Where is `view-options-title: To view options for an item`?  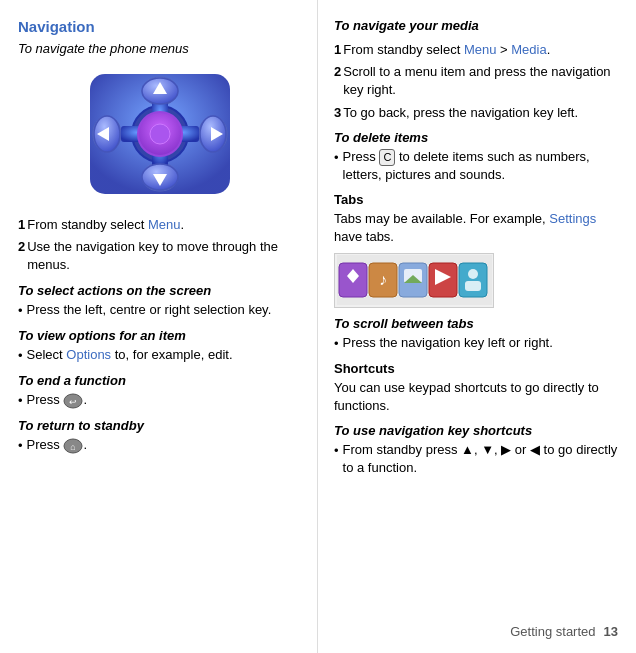 view-options-title: To view options for an item is located at coordinates (160, 336).